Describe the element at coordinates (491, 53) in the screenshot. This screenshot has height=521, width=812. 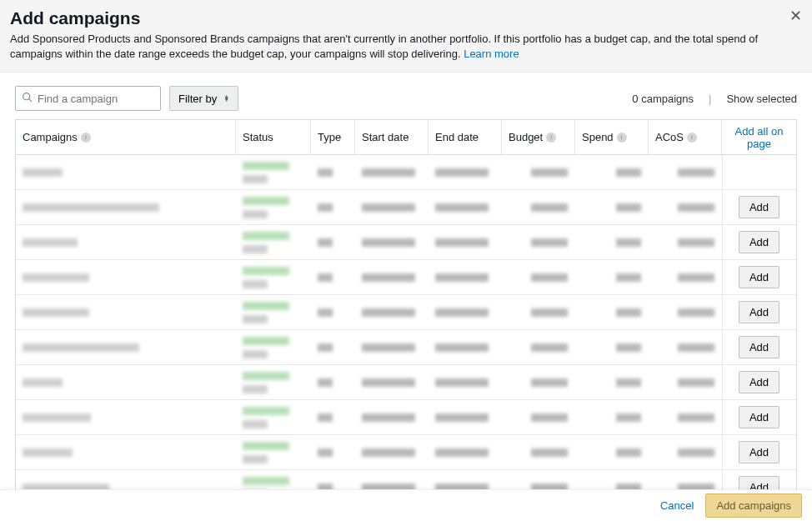
I see `learn-more-link: Learn more` at that location.